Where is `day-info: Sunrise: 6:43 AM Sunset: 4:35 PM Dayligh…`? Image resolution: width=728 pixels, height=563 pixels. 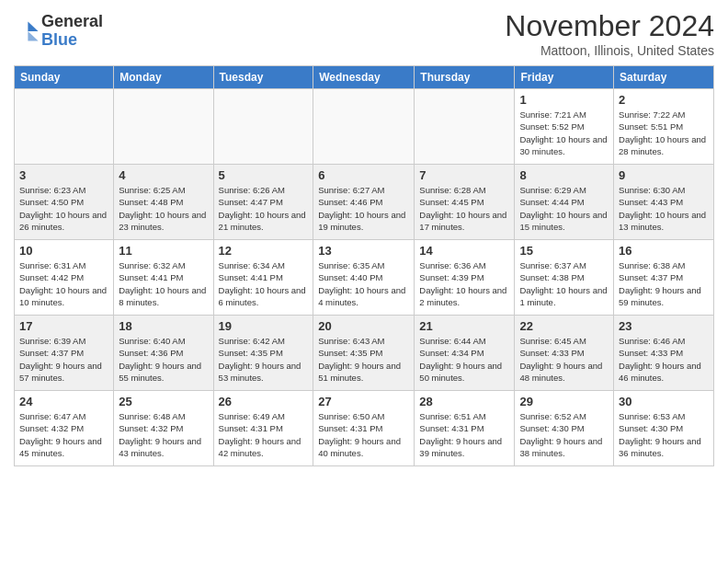
day-info: Sunrise: 6:43 AM Sunset: 4:35 PM Dayligh… is located at coordinates (364, 359).